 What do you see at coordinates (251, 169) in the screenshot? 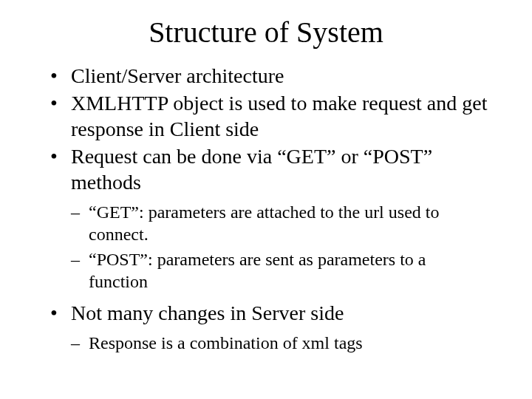
I see `bullet-text: Request can be done via “GET” or “POST” …` at bounding box center [251, 169].